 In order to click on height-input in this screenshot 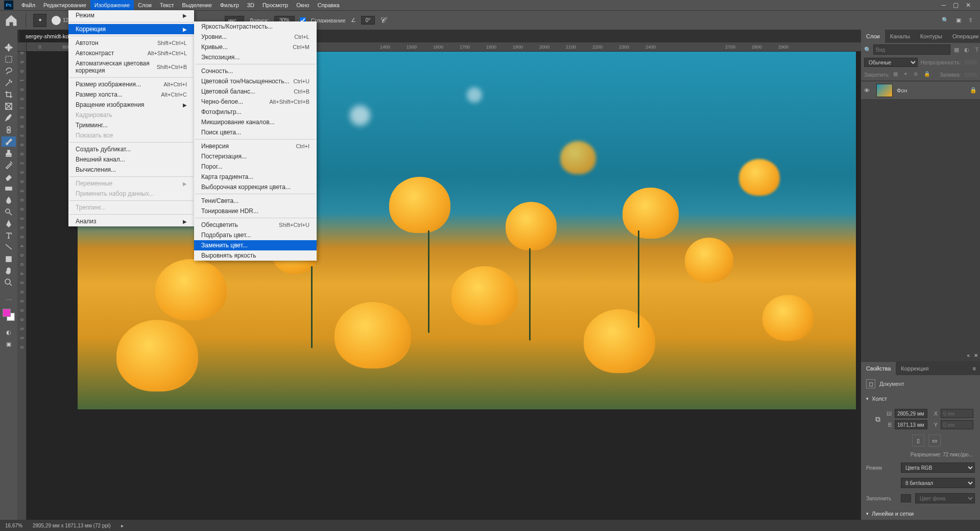, I will do `click(911, 425)`.